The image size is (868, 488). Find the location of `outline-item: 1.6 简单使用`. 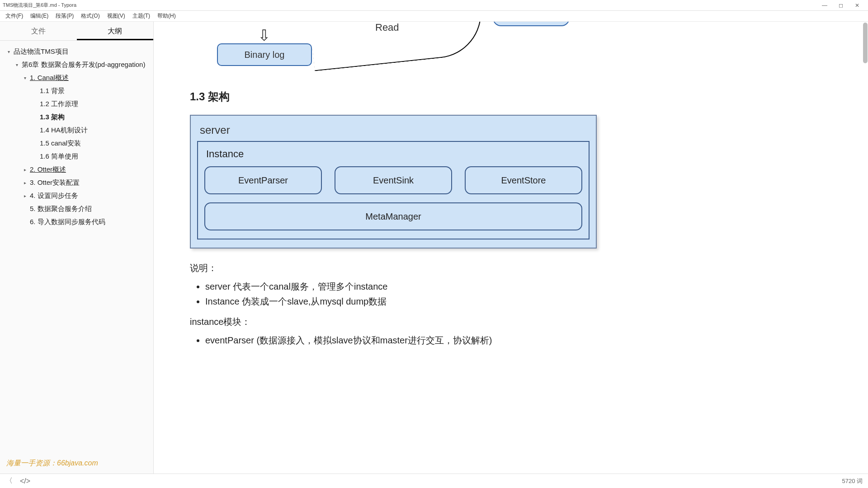

outline-item: 1.6 简单使用 is located at coordinates (77, 156).